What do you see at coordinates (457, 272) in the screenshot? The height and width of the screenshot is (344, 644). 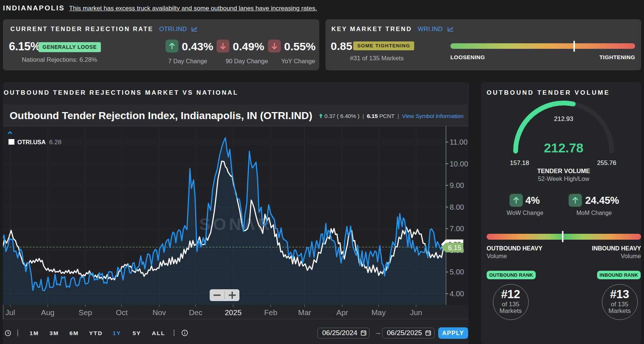 I see `svg-text: 5.00` at bounding box center [457, 272].